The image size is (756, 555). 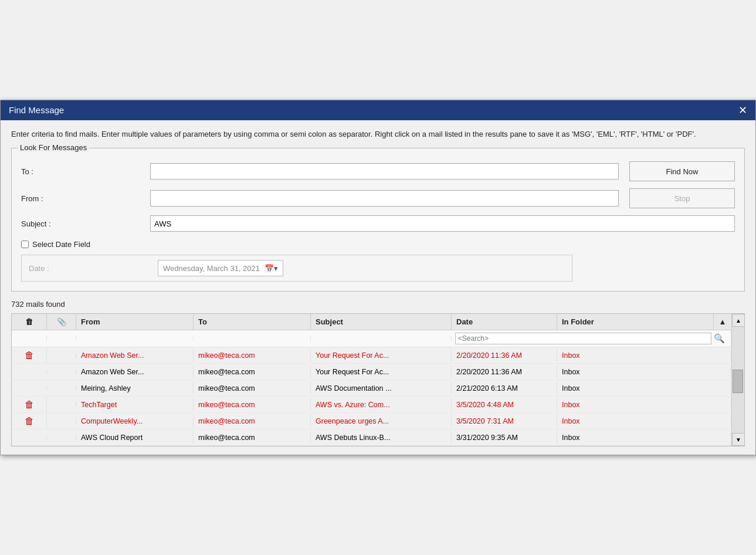 I want to click on table-row: Amazon Web Ser... mikeo@teca.com Your Re…, so click(x=372, y=372).